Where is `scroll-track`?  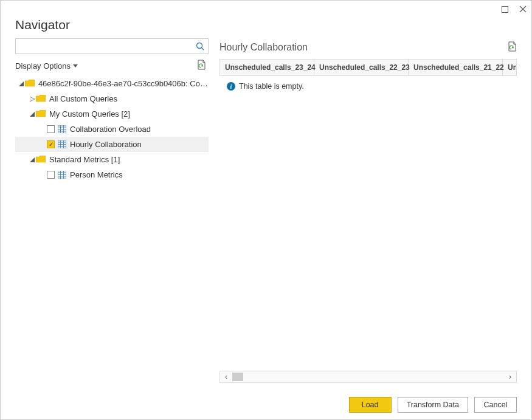
scroll-track is located at coordinates (368, 377).